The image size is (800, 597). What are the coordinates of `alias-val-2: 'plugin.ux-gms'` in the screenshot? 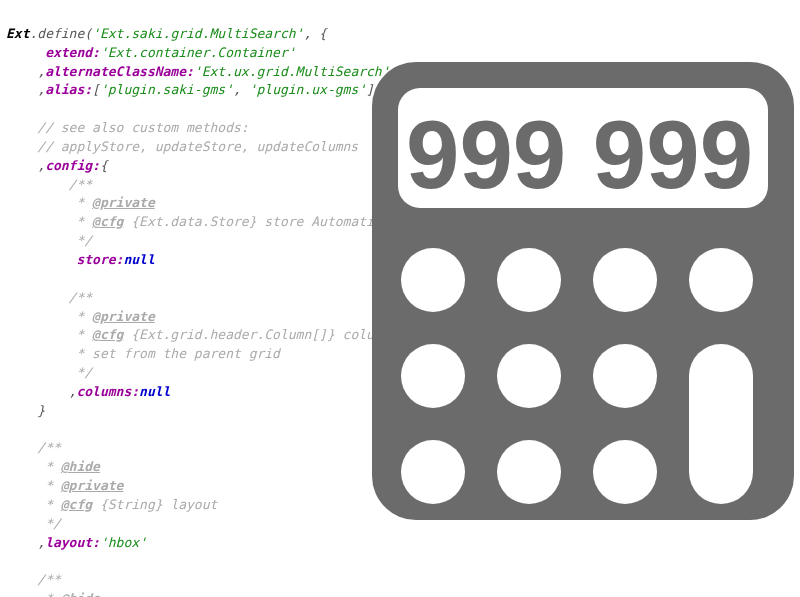 It's located at (308, 90).